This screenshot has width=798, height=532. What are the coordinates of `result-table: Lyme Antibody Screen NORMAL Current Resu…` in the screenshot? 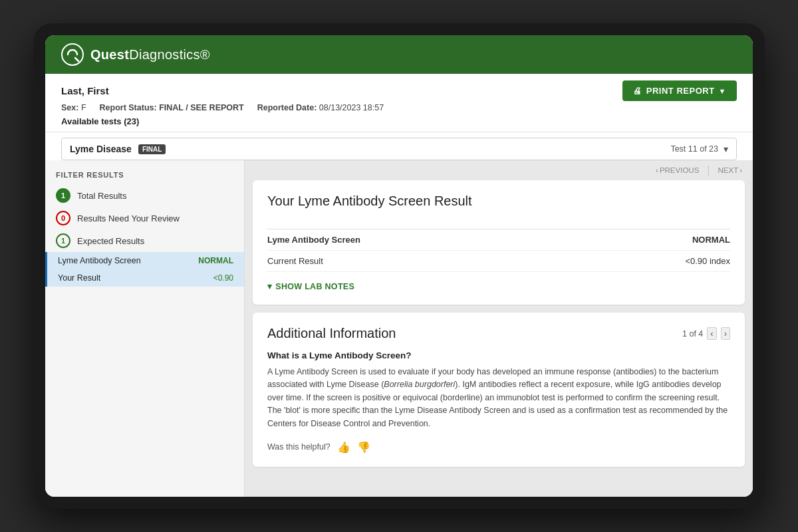 It's located at (499, 246).